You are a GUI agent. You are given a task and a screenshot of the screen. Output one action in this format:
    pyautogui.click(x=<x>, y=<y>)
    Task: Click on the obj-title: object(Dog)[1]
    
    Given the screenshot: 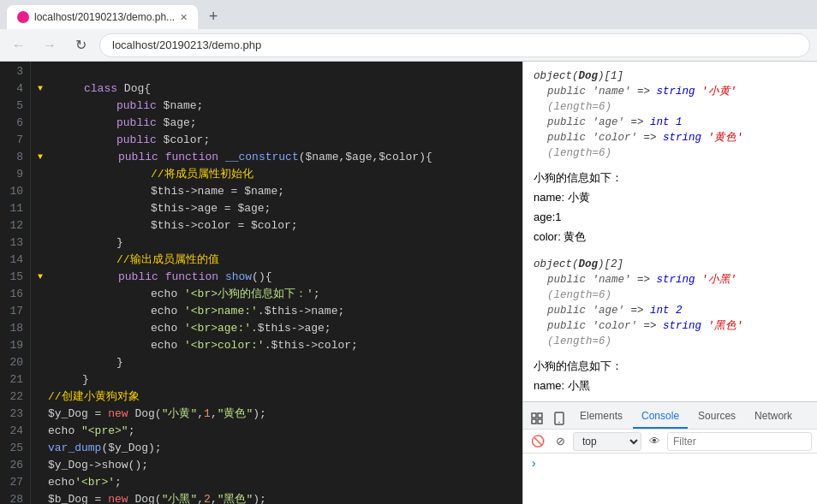 What is the action you would take?
    pyautogui.click(x=670, y=76)
    